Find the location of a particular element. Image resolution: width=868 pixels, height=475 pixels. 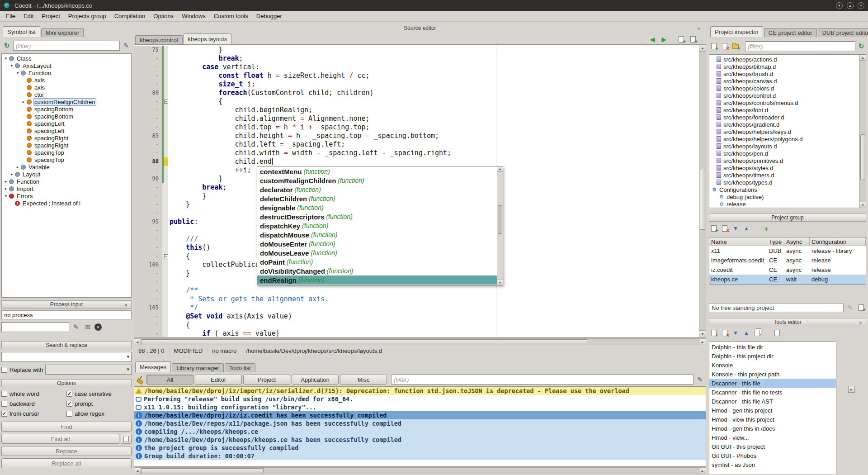

expander-icon: ▾ is located at coordinates (12, 66).